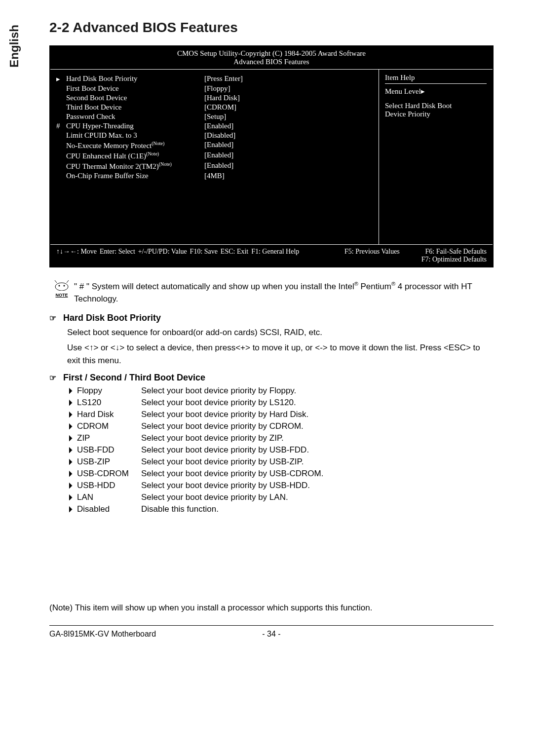  Describe the element at coordinates (109, 438) in the screenshot. I see `option-label: ZIP` at that location.